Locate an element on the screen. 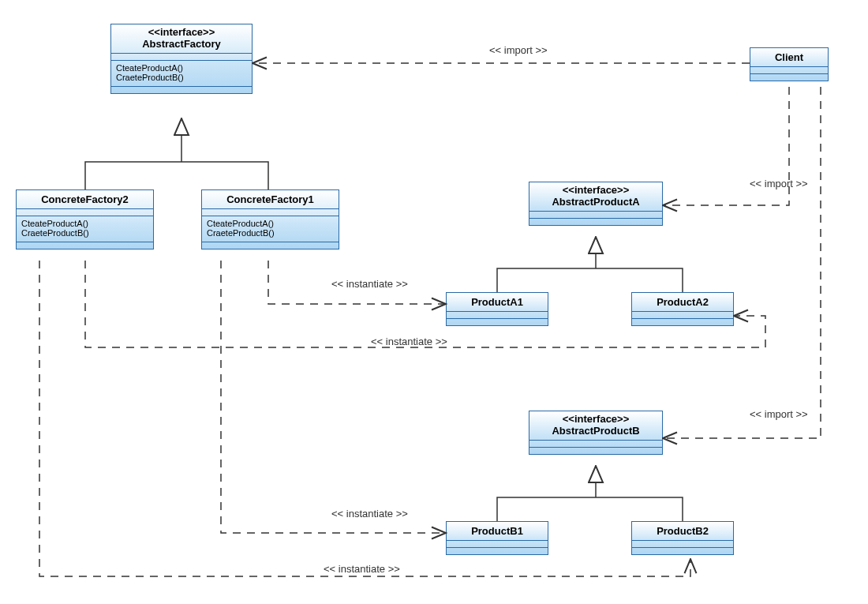  class-name: Client is located at coordinates (789, 57).